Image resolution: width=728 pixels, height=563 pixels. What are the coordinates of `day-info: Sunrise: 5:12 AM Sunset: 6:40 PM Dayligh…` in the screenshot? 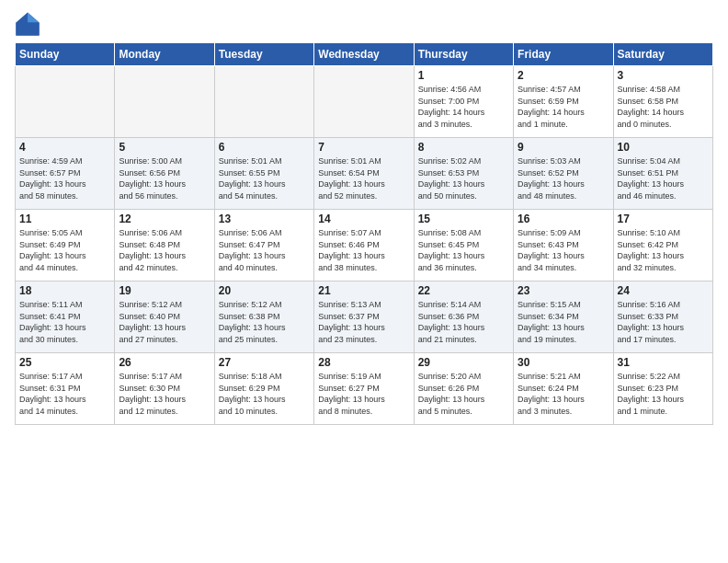 It's located at (164, 322).